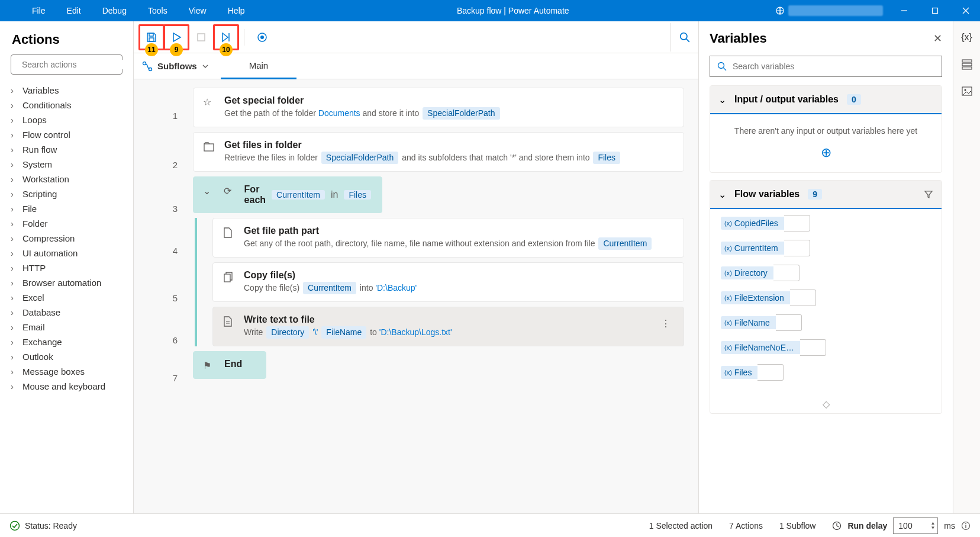 The image size is (980, 537). What do you see at coordinates (237, 11) in the screenshot?
I see `menu-help: Help` at bounding box center [237, 11].